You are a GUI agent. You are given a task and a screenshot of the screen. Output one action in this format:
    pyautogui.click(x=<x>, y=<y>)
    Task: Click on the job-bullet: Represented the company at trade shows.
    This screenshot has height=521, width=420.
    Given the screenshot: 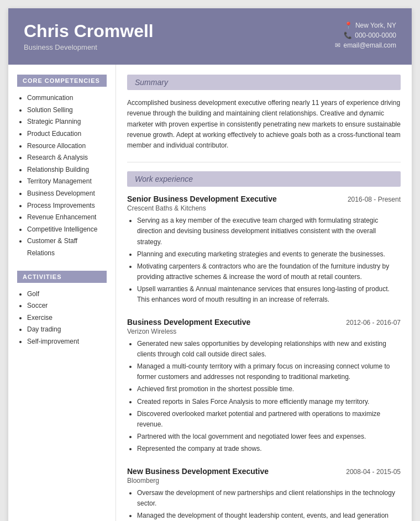 What is the action you would take?
    pyautogui.click(x=269, y=449)
    